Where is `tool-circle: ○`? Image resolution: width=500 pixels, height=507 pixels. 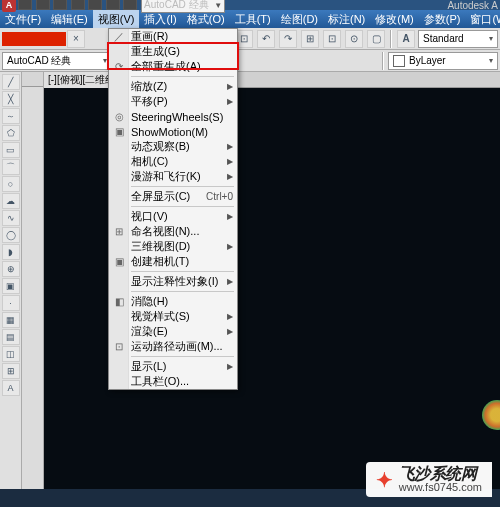 tool-circle: ○ is located at coordinates (11, 184).